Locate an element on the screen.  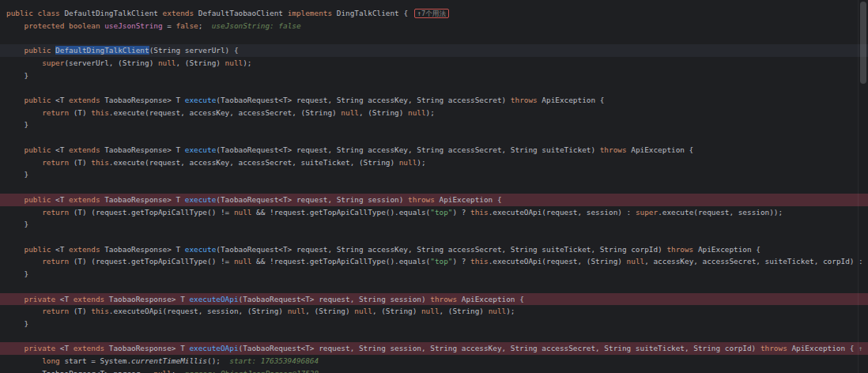
code-line-25: return (T) this.executeOApi(request, ses… is located at coordinates (434, 311).